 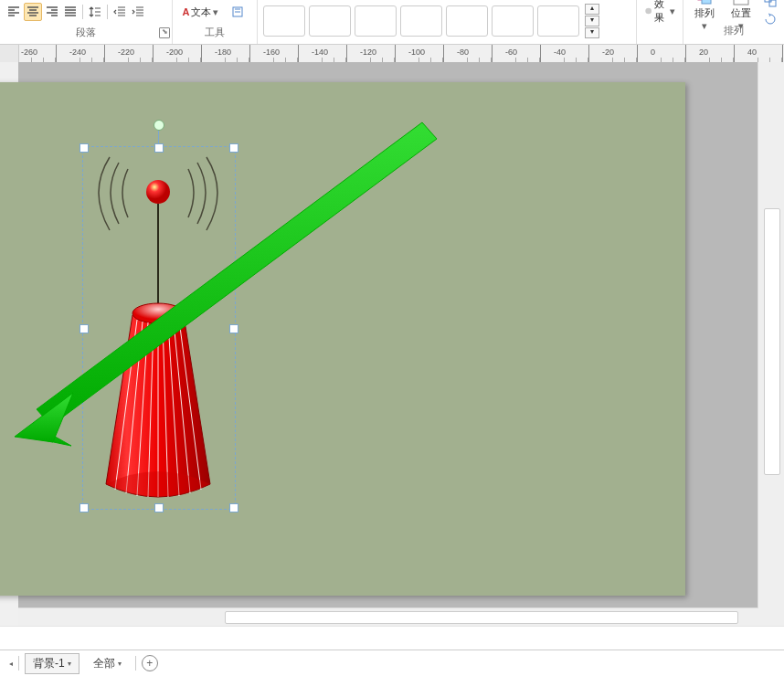 What do you see at coordinates (84, 508) in the screenshot?
I see `resize-handle-sw` at bounding box center [84, 508].